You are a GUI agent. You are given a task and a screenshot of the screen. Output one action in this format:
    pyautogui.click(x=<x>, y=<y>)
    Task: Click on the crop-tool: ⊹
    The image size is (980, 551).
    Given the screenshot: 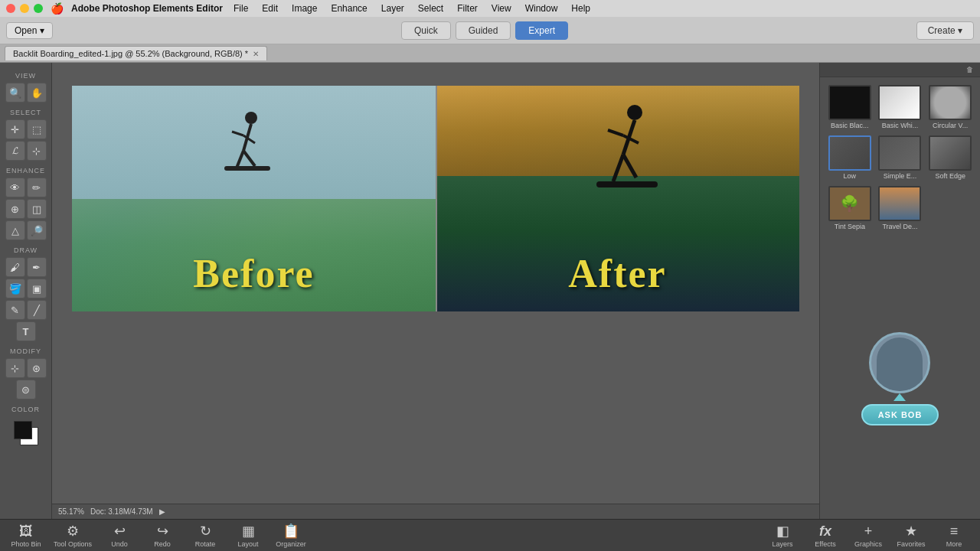 What is the action you would take?
    pyautogui.click(x=15, y=368)
    